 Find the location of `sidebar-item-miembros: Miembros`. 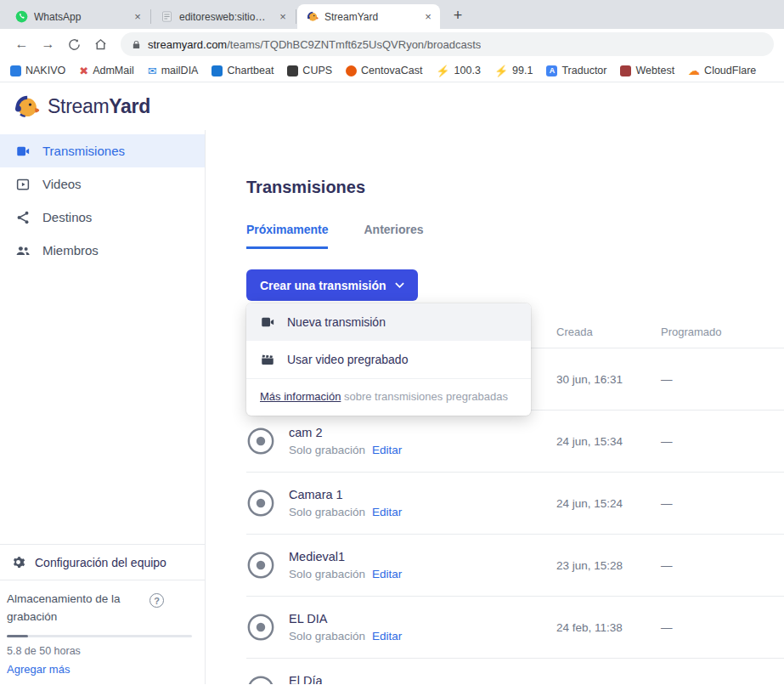

sidebar-item-miembros: Miembros is located at coordinates (102, 250).